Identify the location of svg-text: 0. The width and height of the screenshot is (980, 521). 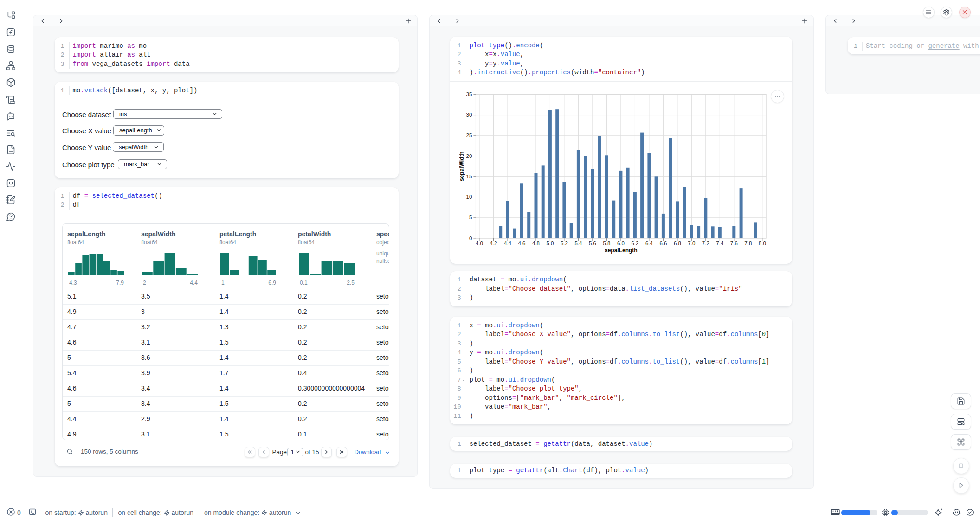
(471, 238).